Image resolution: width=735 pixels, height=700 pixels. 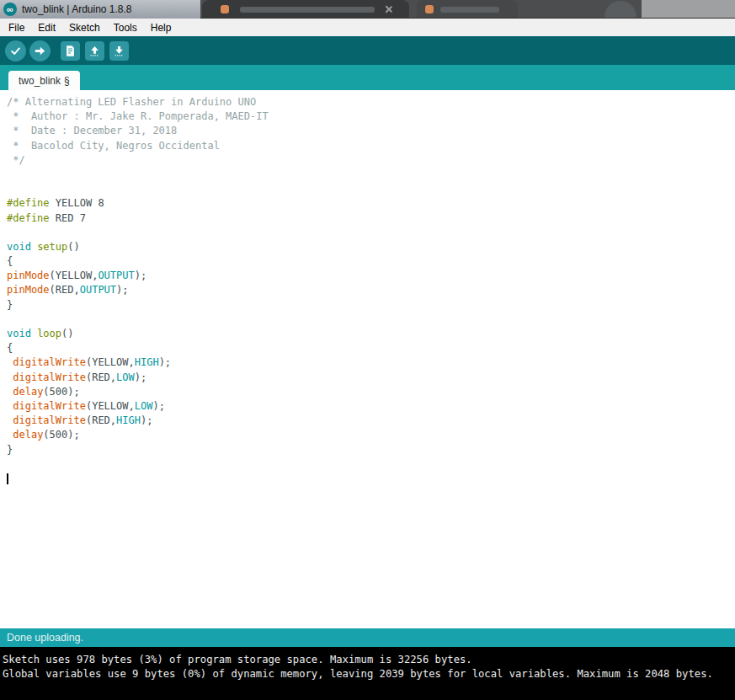 I want to click on tab-two_blink: two_blink §, so click(x=44, y=81).